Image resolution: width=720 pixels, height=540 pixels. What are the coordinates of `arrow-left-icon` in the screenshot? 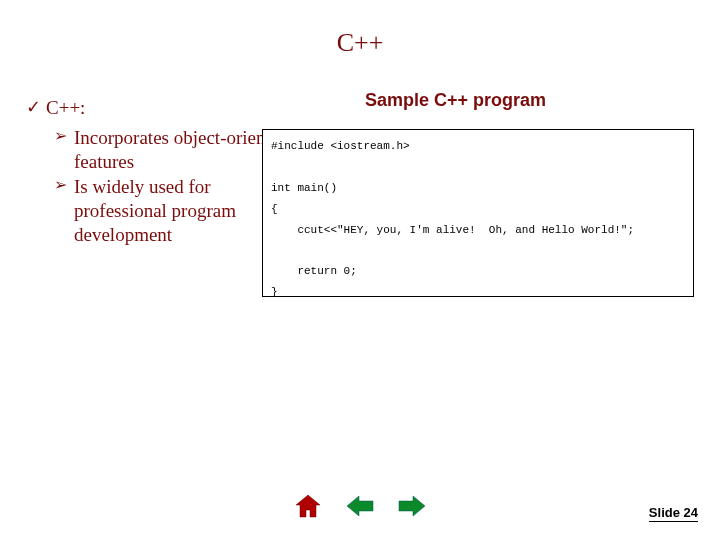 It's located at (360, 506).